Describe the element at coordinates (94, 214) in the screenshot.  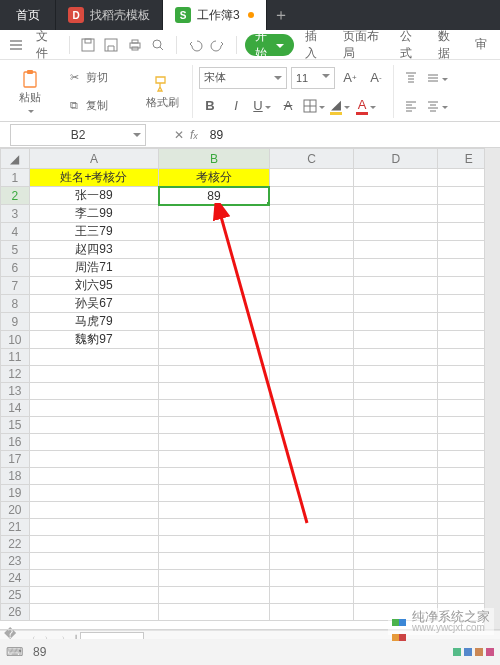
I see `cell: 李二99` at that location.